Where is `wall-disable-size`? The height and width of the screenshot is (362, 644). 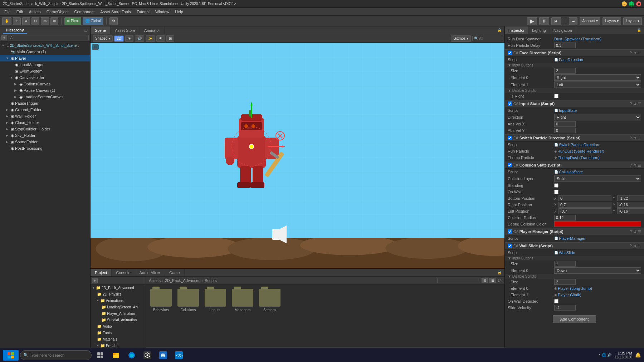
wall-disable-size is located at coordinates (565, 282).